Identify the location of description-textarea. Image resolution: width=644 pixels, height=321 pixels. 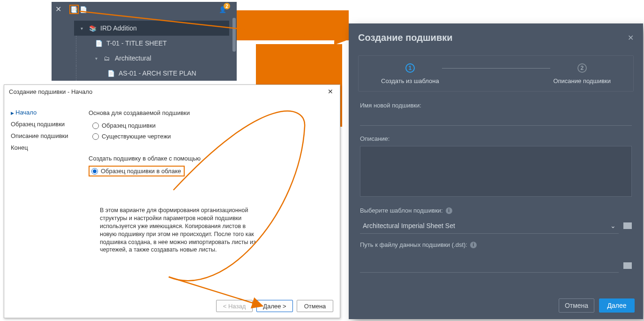
(496, 171).